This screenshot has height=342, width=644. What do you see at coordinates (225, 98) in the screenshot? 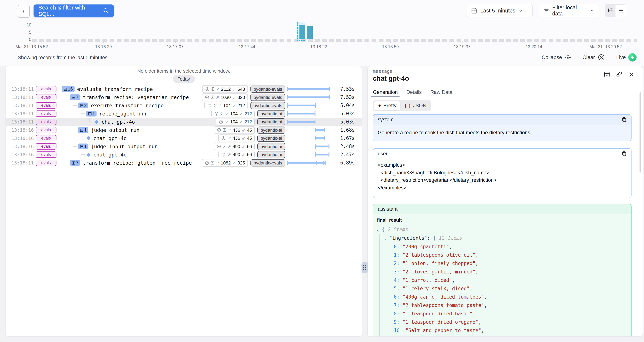
I see `token-usage-badge: Σ↗1030↙323` at bounding box center [225, 98].